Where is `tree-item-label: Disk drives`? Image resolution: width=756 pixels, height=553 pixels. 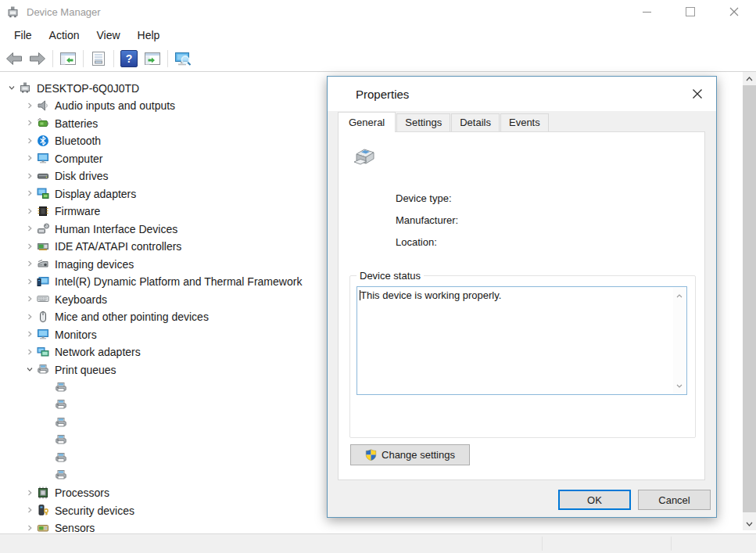
tree-item-label: Disk drives is located at coordinates (81, 175).